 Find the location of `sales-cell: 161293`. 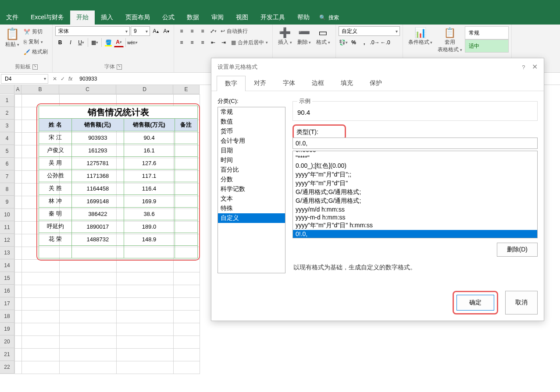

sales-cell: 161293 is located at coordinates (98, 151).